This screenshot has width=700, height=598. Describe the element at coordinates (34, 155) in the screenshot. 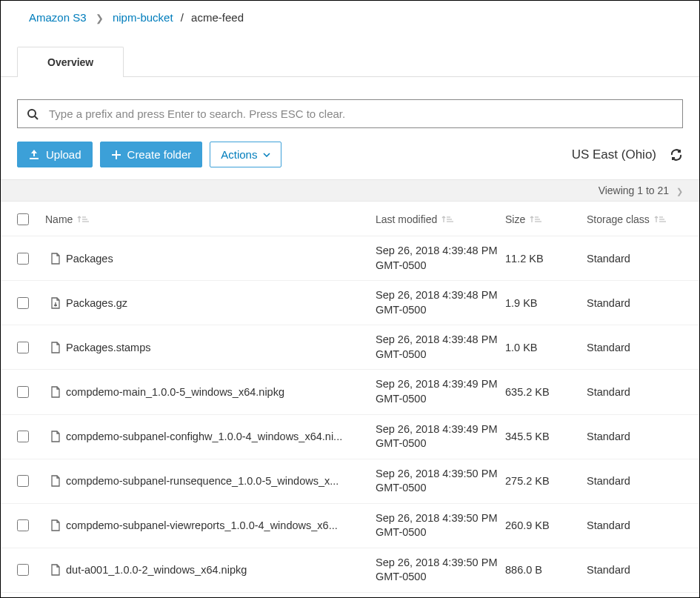

I see `upload-icon` at that location.